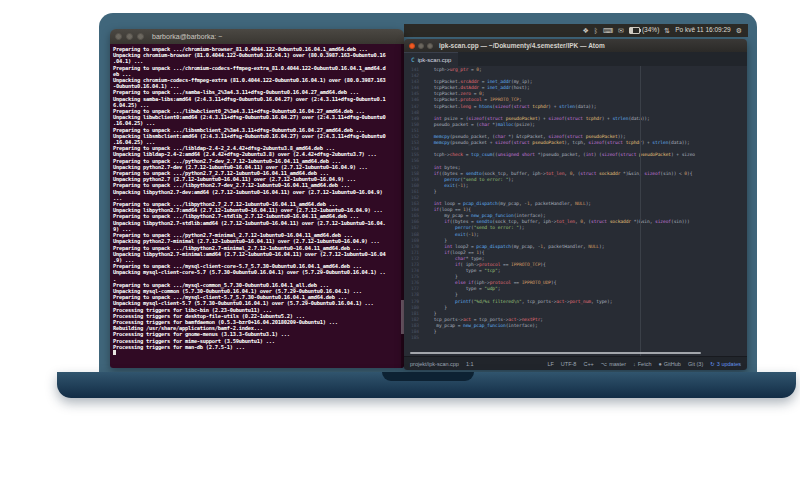  Describe the element at coordinates (669, 364) in the screenshot. I see `github-button: ●GitHub` at that location.